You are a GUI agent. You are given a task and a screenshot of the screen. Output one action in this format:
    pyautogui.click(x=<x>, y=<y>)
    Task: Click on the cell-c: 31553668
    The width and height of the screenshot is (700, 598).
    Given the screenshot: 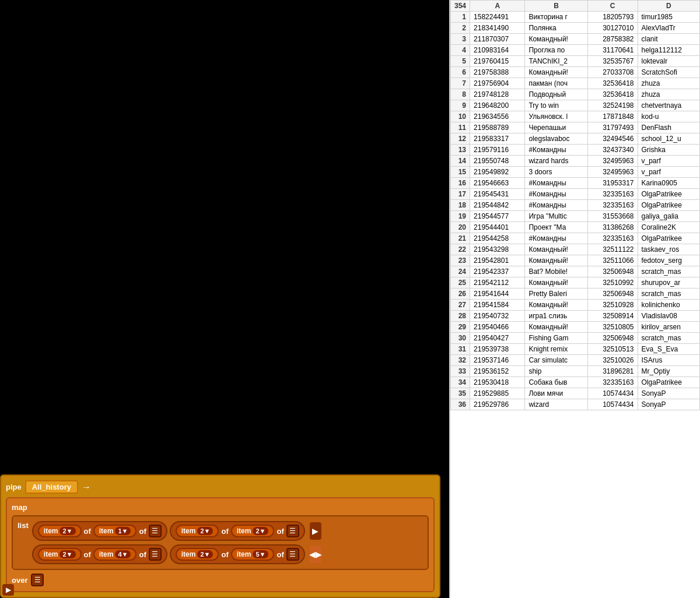 What is the action you would take?
    pyautogui.click(x=612, y=217)
    